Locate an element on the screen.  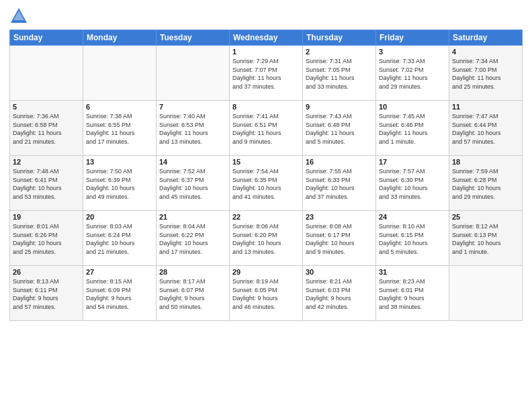
day-info: Sunrise: 8:01 AM Sunset: 6:26 PM Dayligh… is located at coordinates (46, 239).